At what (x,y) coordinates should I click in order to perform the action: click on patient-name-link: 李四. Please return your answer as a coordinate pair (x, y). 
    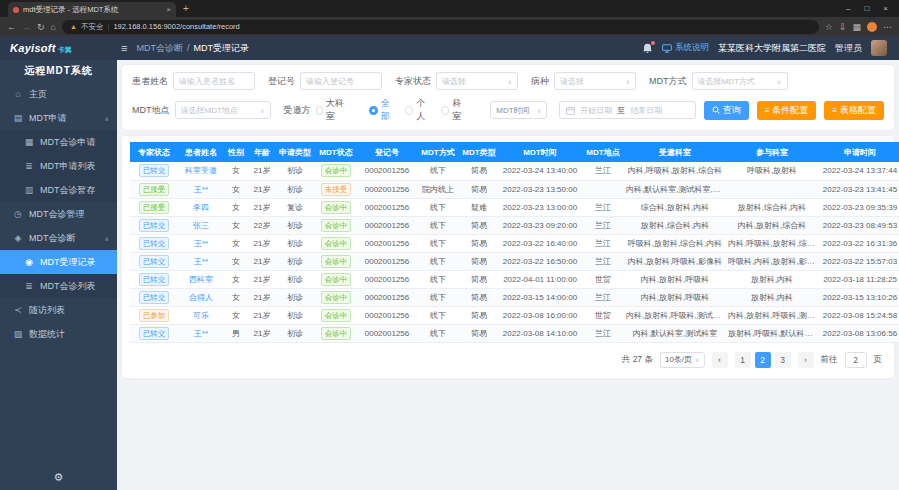
    Looking at the image, I should click on (201, 208).